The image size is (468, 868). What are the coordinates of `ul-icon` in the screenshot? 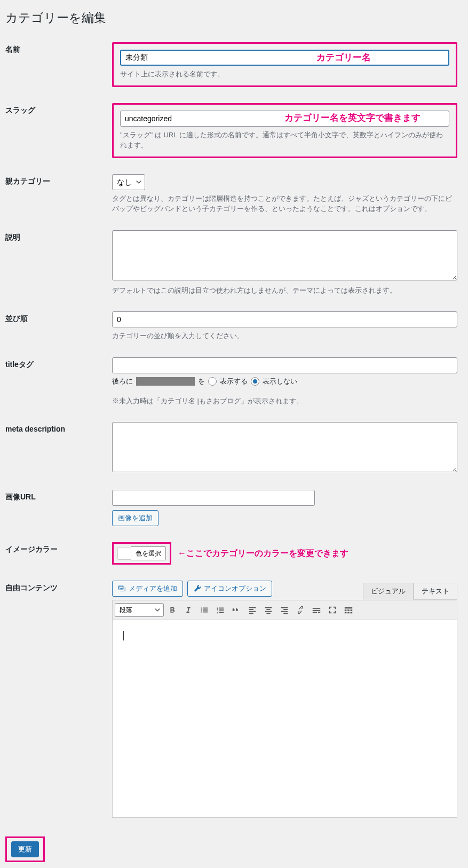 It's located at (204, 610).